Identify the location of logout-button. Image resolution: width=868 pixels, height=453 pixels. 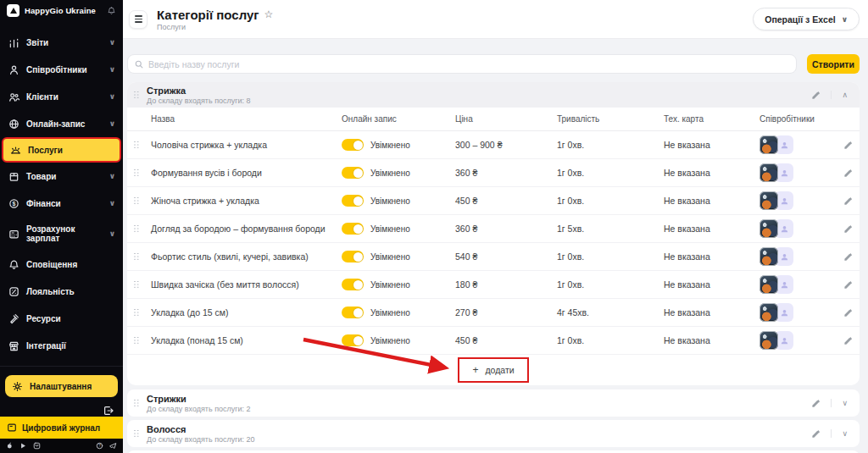
(61, 407).